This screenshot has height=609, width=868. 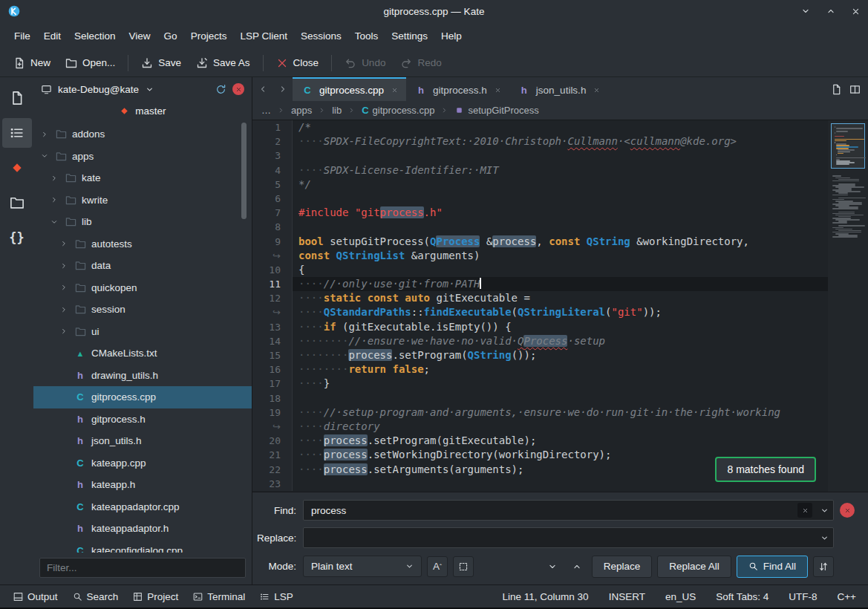 I want to click on panel-toggle-output: Output, so click(x=36, y=596).